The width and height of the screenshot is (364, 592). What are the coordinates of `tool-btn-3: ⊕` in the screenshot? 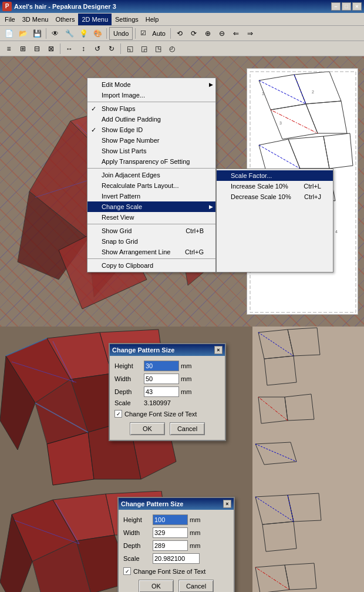 It's located at (208, 33).